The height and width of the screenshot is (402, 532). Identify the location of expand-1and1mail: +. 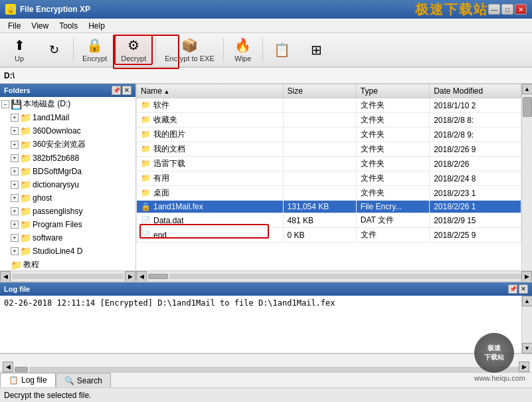
(15, 118).